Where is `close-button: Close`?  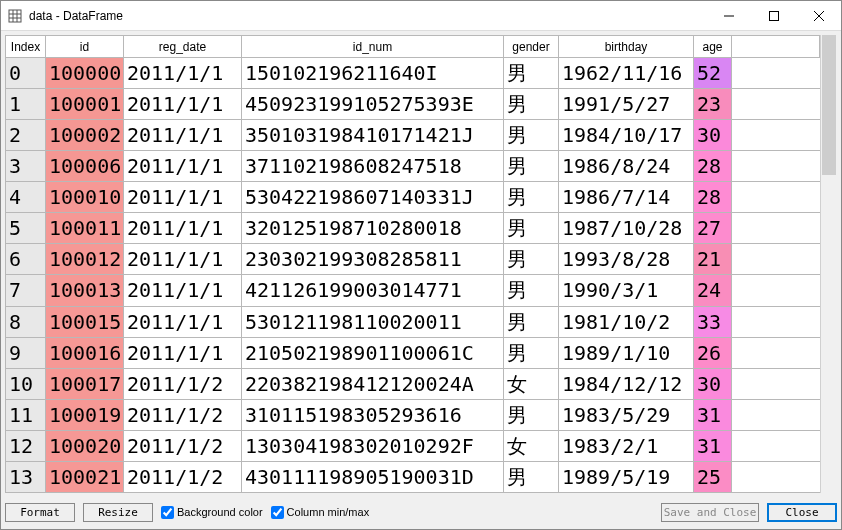 close-button: Close is located at coordinates (802, 512).